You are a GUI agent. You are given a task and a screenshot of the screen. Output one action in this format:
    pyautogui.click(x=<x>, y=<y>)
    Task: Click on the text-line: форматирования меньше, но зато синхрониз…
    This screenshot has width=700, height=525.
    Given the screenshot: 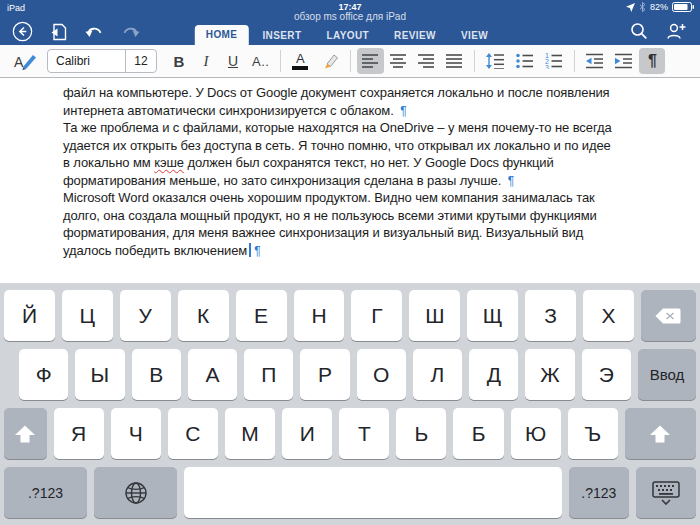 What is the action you would take?
    pyautogui.click(x=352, y=181)
    